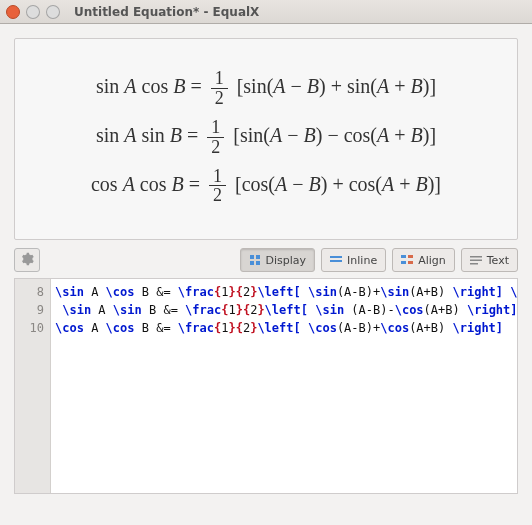 This screenshot has width=532, height=525. Describe the element at coordinates (490, 260) in the screenshot. I see `text-mode-button: Text` at that location.